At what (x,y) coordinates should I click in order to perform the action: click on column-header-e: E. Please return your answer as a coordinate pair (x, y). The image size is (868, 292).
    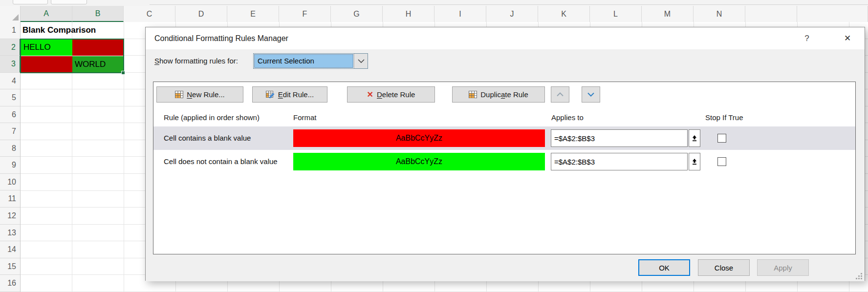
    Looking at the image, I should click on (253, 14).